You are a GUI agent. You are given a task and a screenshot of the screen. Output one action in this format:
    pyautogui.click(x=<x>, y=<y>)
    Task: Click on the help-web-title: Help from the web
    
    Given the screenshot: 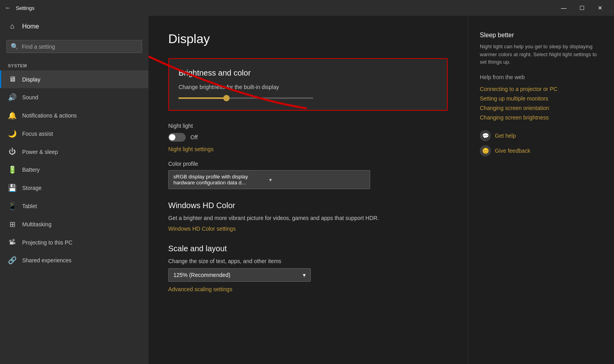 What is the action you would take?
    pyautogui.click(x=541, y=77)
    